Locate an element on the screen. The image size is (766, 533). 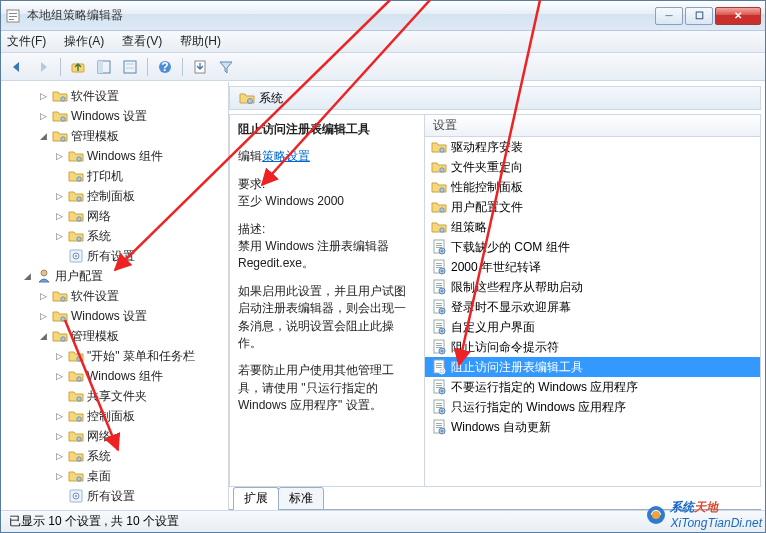
list-item: 不要运行指定的 Windows 应用程序 is located at coordinates (592, 387).